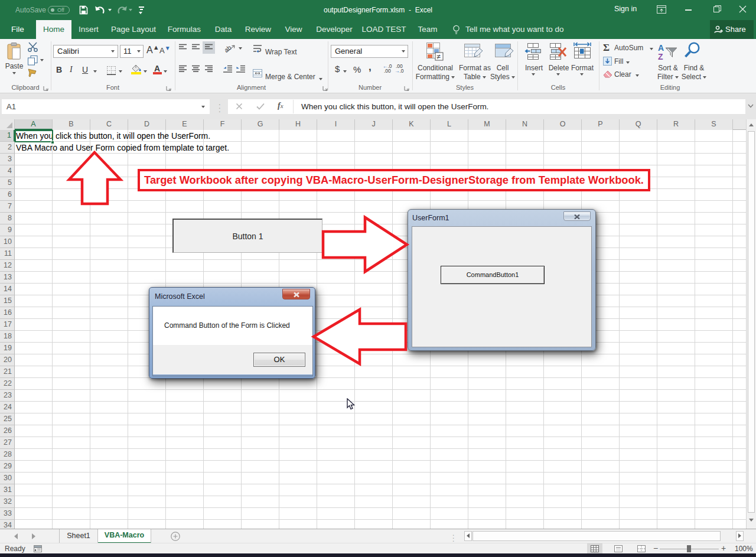 The width and height of the screenshot is (756, 557). What do you see at coordinates (660, 56) in the screenshot?
I see `svg-text: Z` at bounding box center [660, 56].